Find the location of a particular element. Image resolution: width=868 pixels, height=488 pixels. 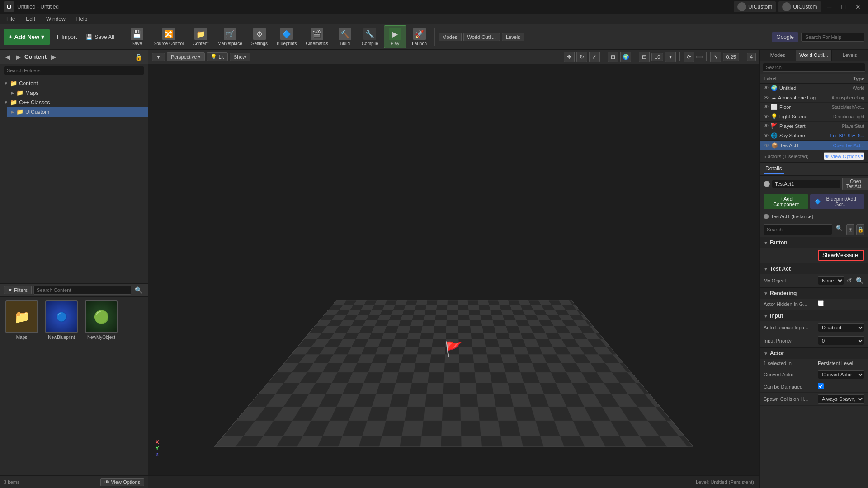

scale-snap-toggle: ⤡ is located at coordinates (716, 57).